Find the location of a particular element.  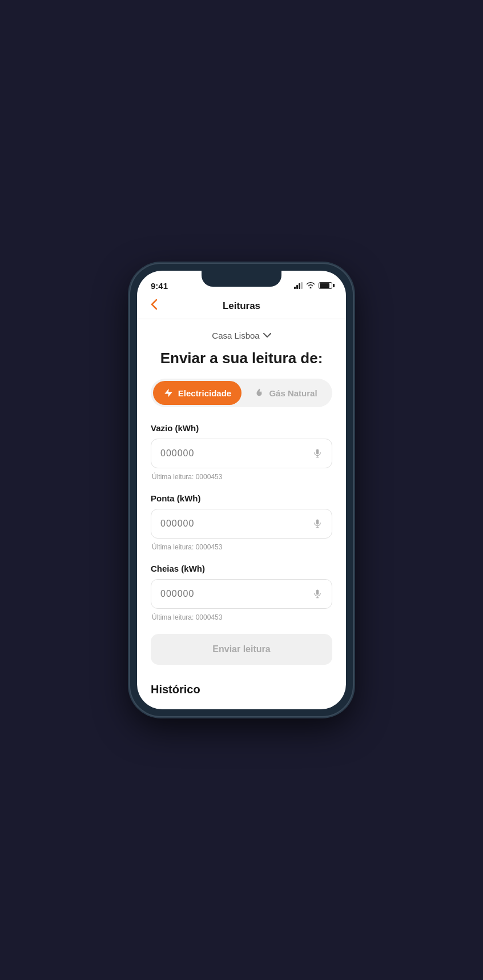

wifi-icon is located at coordinates (311, 286).